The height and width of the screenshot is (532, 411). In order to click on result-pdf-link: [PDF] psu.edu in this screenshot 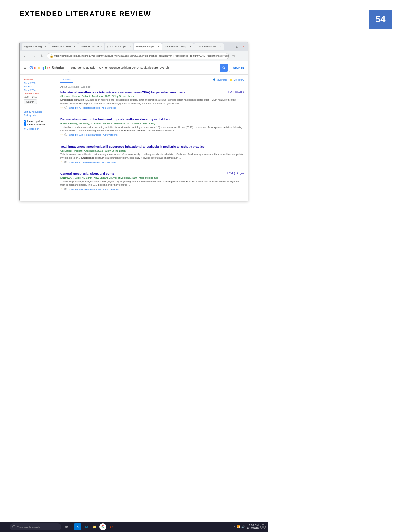, I will do `click(236, 92)`.